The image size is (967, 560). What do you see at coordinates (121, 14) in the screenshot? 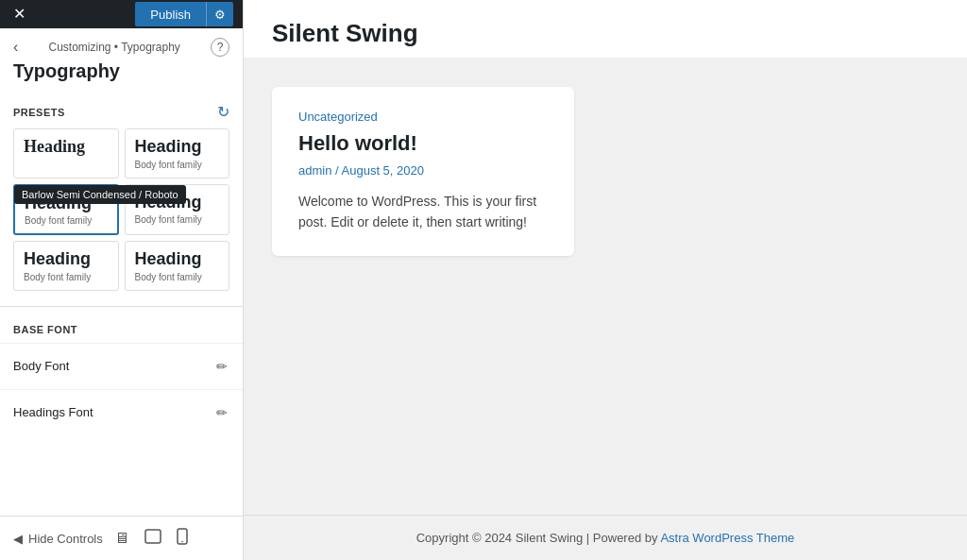
I see `top-bar: ✕ Publish ⚙` at bounding box center [121, 14].